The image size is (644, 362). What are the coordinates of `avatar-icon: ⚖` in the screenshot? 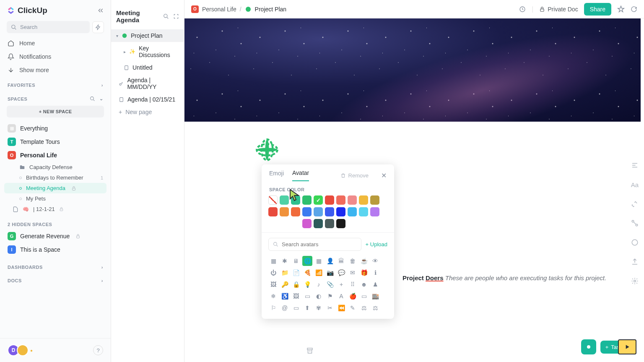 It's located at (375, 308).